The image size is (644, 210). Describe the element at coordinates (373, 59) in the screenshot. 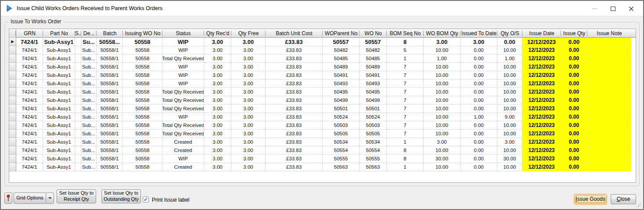

I see `grid-cell: 50485` at that location.